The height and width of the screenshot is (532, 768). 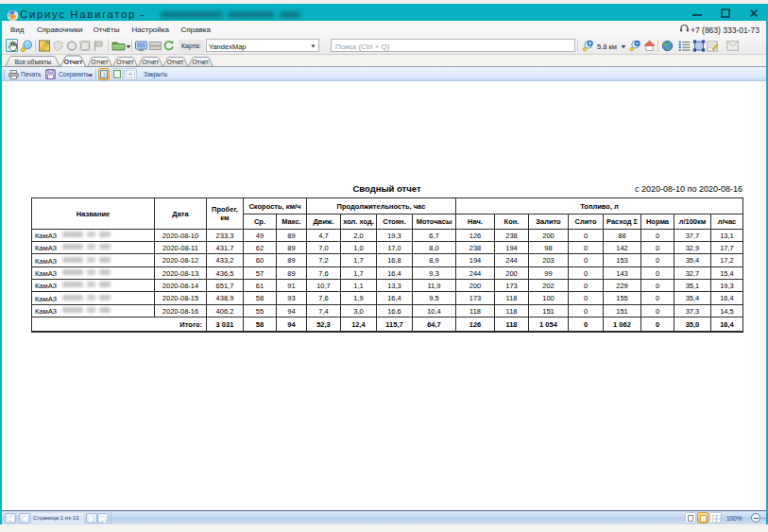 What do you see at coordinates (34, 62) in the screenshot?
I see `svg-text: Все объекты` at bounding box center [34, 62].